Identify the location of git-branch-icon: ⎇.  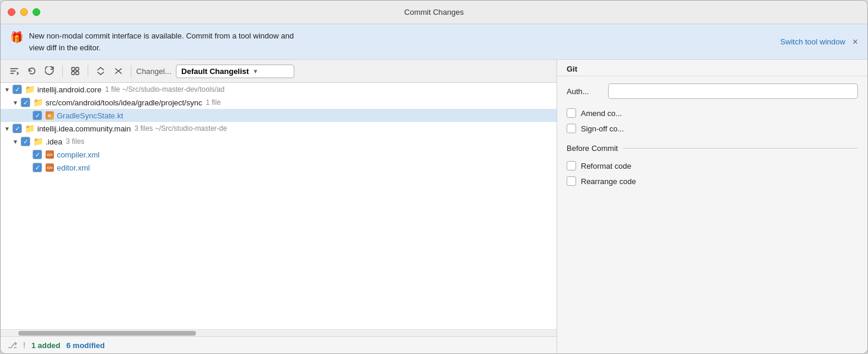
(12, 345).